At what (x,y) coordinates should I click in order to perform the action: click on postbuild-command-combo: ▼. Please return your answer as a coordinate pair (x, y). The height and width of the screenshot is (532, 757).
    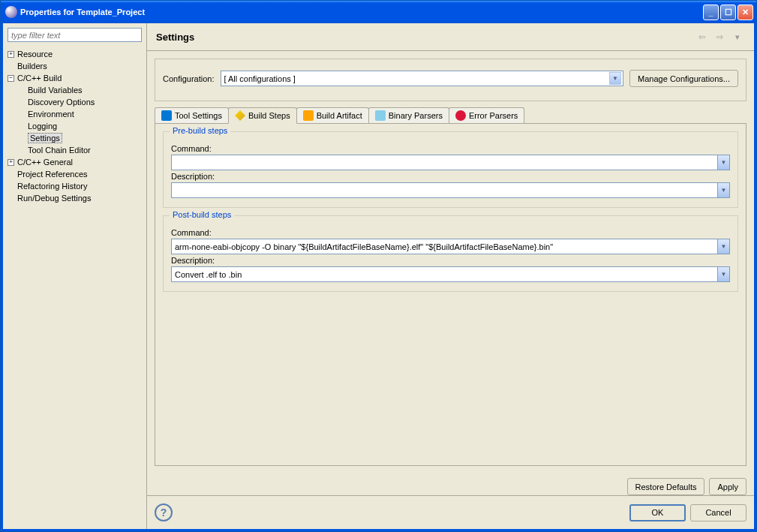
    Looking at the image, I should click on (450, 246).